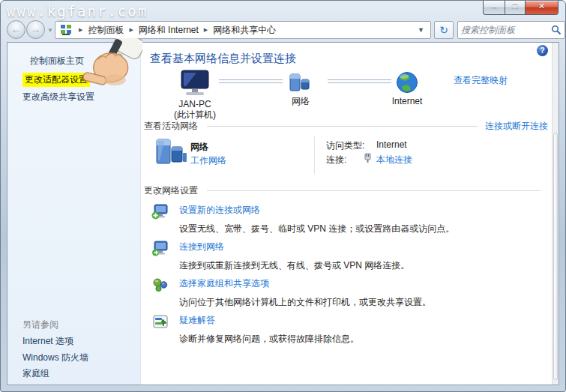 The height and width of the screenshot is (392, 566). I want to click on search-box, so click(511, 30).